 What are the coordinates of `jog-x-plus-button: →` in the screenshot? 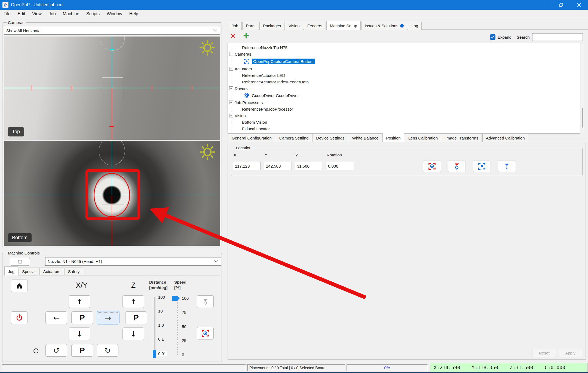 It's located at (108, 318).